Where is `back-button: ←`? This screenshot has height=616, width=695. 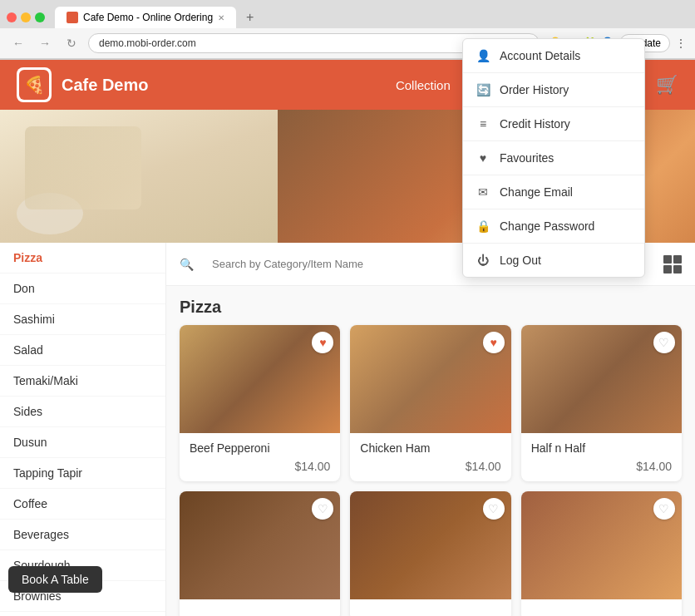 back-button: ← is located at coordinates (18, 43).